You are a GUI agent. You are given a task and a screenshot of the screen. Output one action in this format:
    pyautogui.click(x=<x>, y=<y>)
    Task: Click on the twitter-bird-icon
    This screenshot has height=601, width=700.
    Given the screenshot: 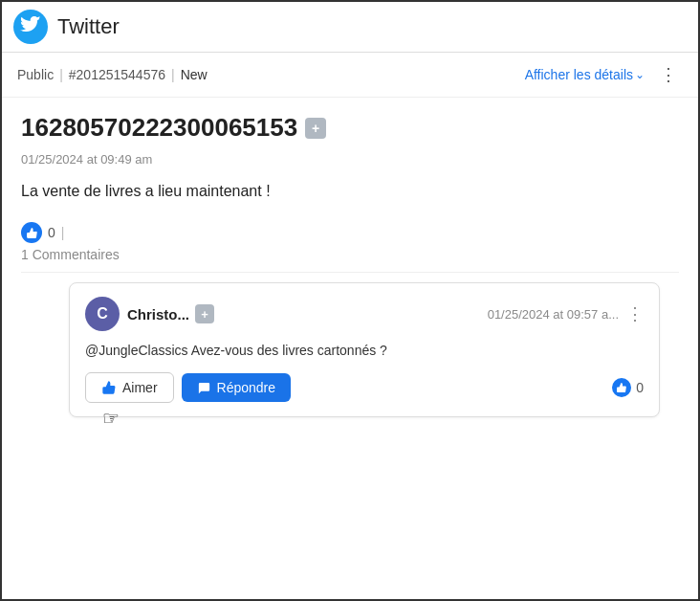 What is the action you would take?
    pyautogui.click(x=31, y=27)
    